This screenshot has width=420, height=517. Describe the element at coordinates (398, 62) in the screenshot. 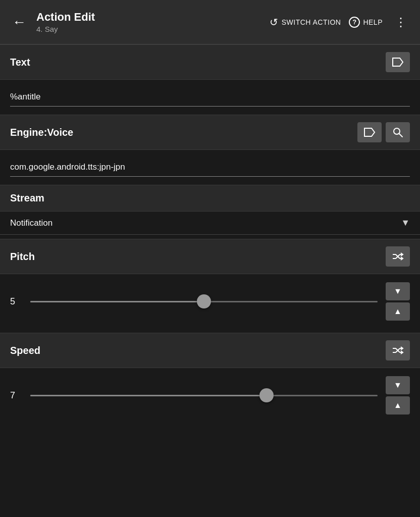

I see `text-tag-button` at that location.